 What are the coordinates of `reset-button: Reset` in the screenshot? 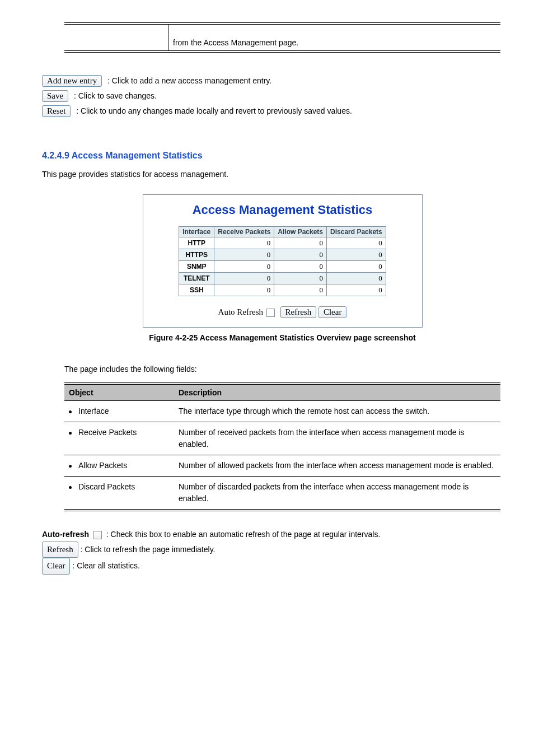 It's located at (56, 111).